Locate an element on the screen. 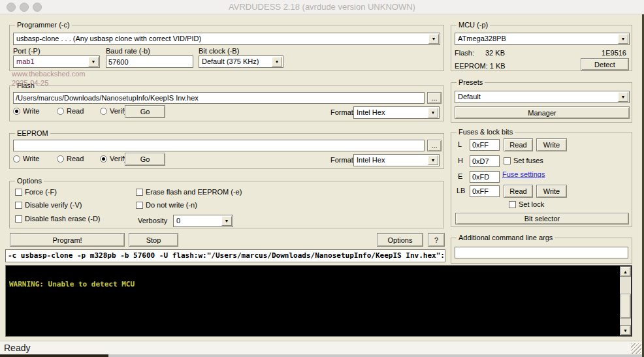  flash-go-button: Go is located at coordinates (145, 112).